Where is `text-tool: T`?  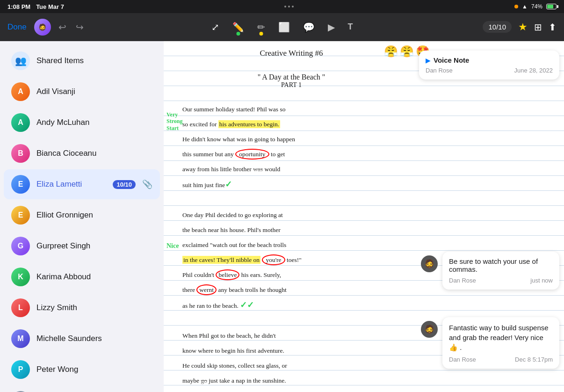 text-tool: T is located at coordinates (351, 27).